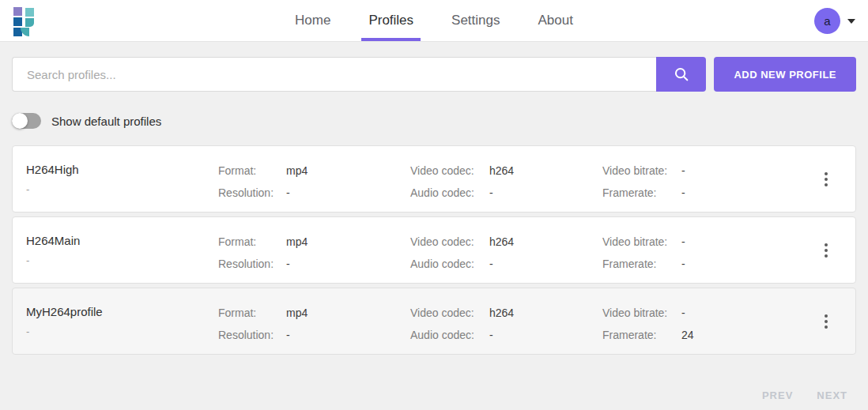 The width and height of the screenshot is (868, 410). Describe the element at coordinates (556, 21) in the screenshot. I see `nav-item-about: About` at that location.